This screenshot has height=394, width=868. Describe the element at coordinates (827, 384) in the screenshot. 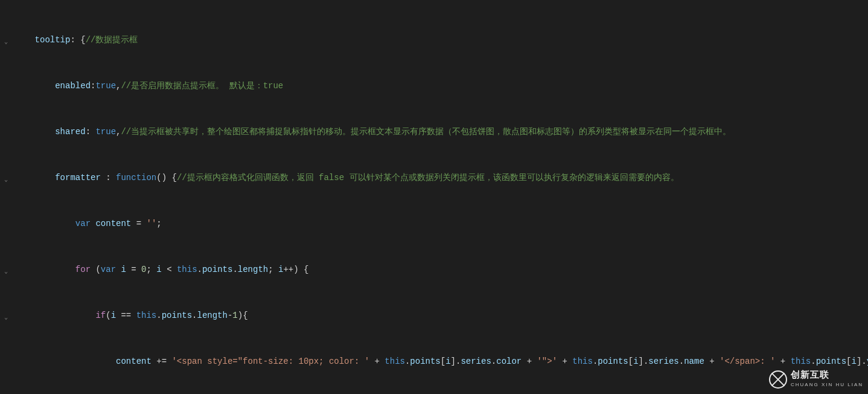

I see `watermark-subtext: CHUANG XIN HU LIAN` at that location.